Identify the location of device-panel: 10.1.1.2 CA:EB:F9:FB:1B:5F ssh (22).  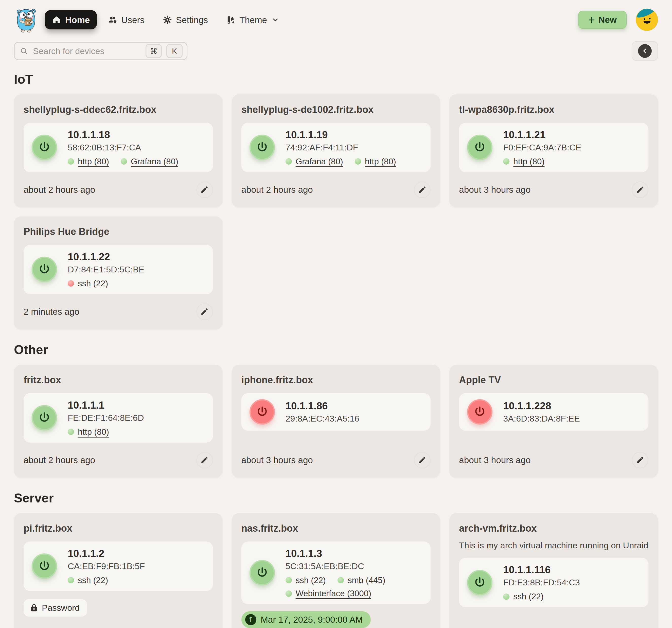
(118, 566).